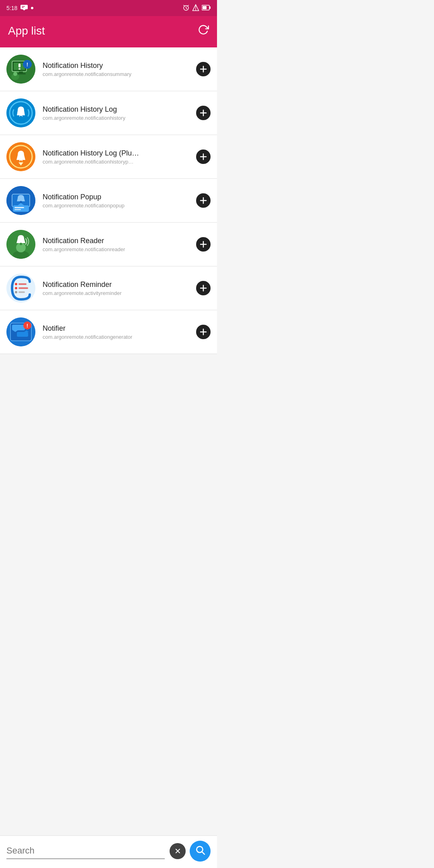  Describe the element at coordinates (186, 8) in the screenshot. I see `alarm-icon` at that location.